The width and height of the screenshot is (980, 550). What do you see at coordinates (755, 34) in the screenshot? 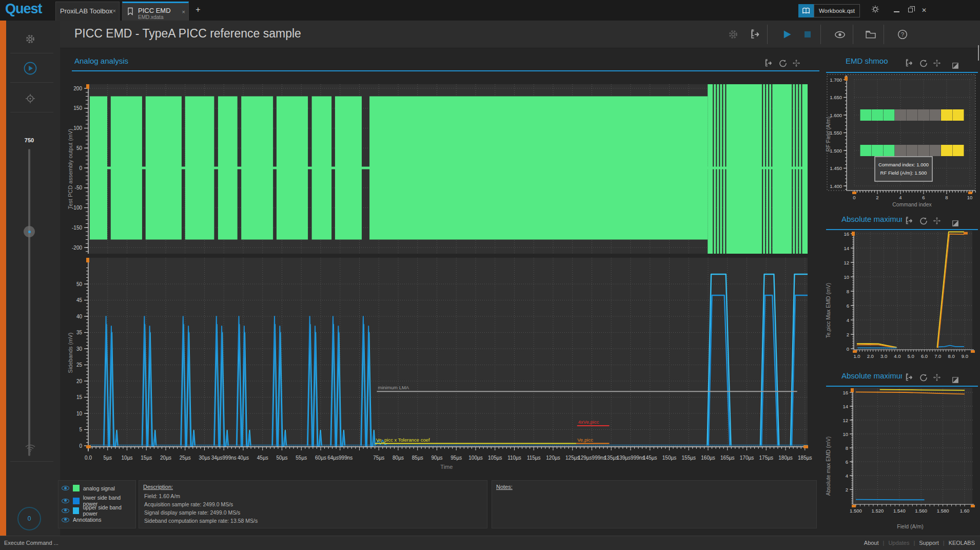
I see `export-icon` at bounding box center [755, 34].